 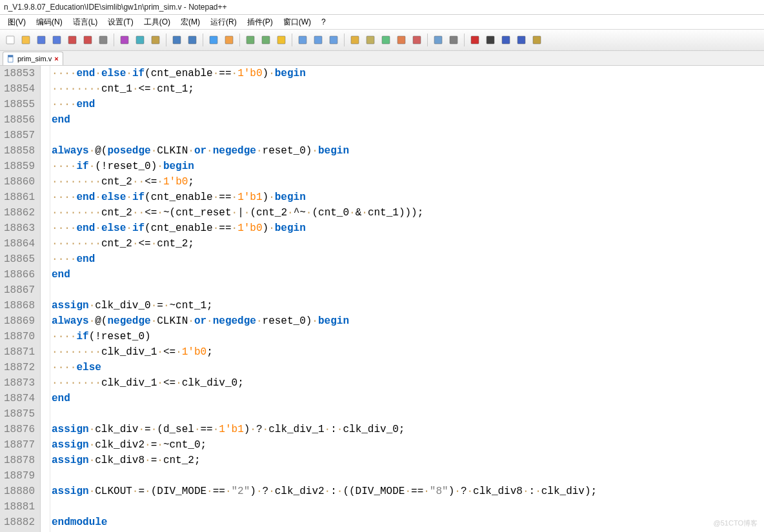 I want to click on fold-margin, so click(x=45, y=299).